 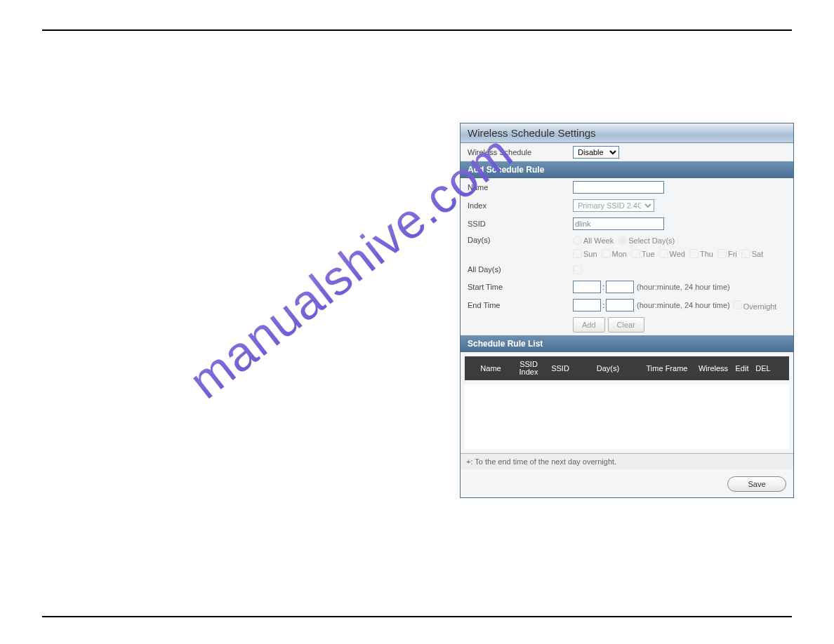 What do you see at coordinates (417, 617) in the screenshot?
I see `page-bottom-rule` at bounding box center [417, 617].